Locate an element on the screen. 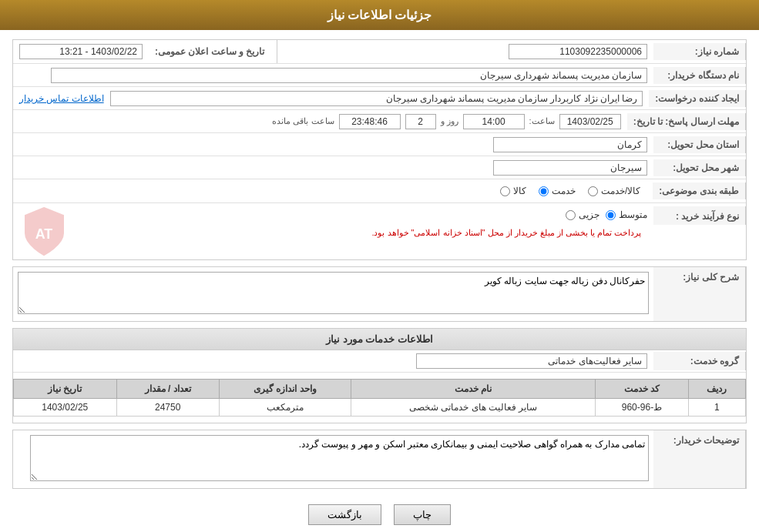  need-desc-wrapper: شرح کلی نیاز: document.querySelector('[d… is located at coordinates (379, 294).